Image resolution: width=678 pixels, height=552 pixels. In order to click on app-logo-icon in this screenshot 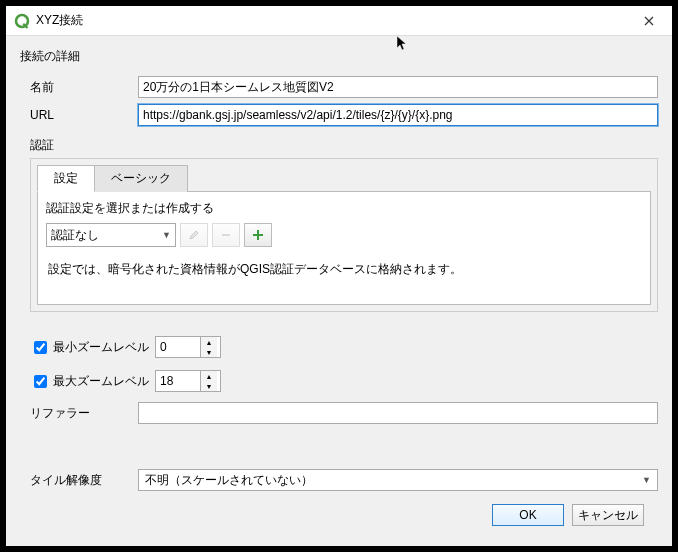, I will do `click(22, 21)`.